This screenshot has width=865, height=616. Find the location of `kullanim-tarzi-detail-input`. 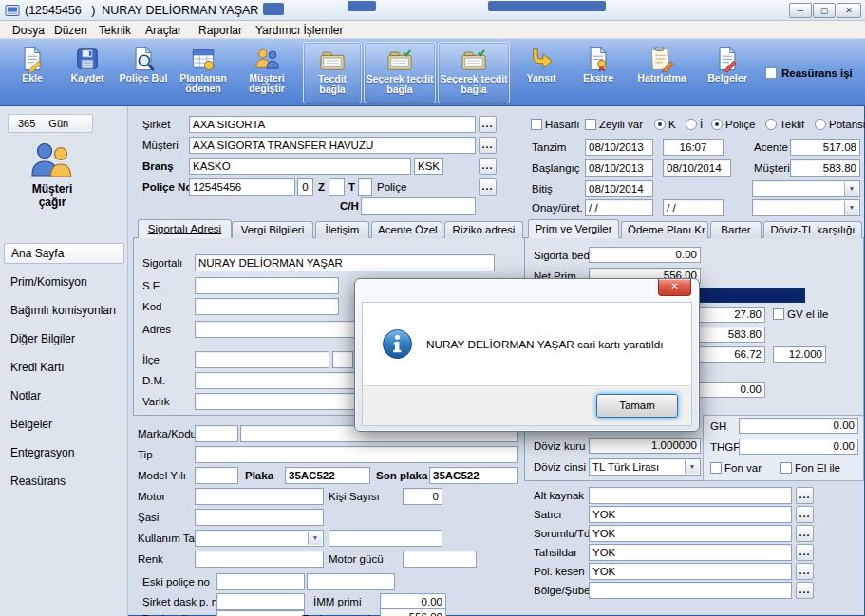

kullanim-tarzi-detail-input is located at coordinates (385, 538).